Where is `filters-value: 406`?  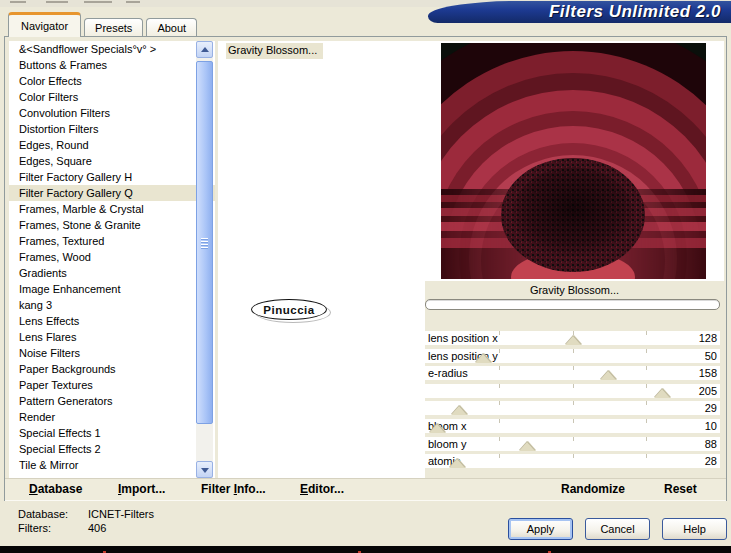 filters-value: 406 is located at coordinates (97, 528).